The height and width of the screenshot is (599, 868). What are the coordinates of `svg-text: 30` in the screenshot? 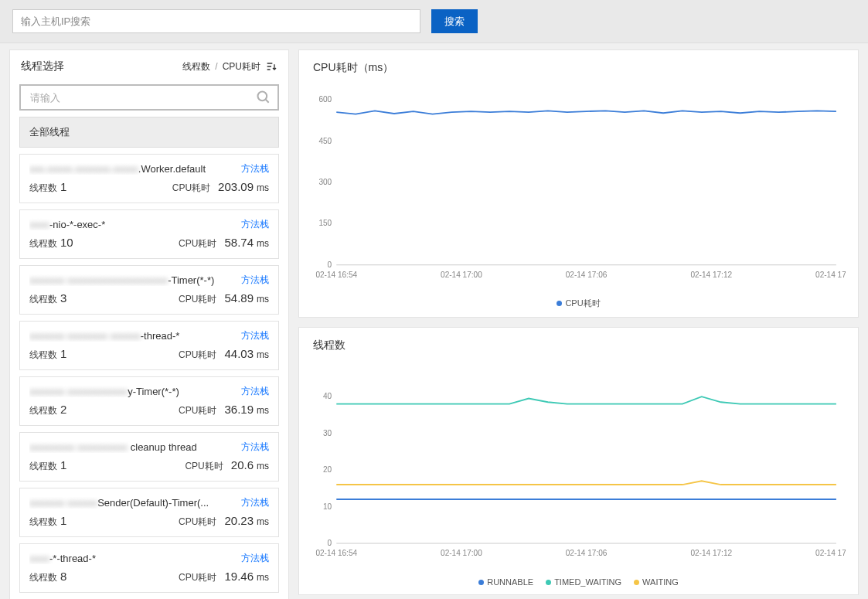 It's located at (328, 433).